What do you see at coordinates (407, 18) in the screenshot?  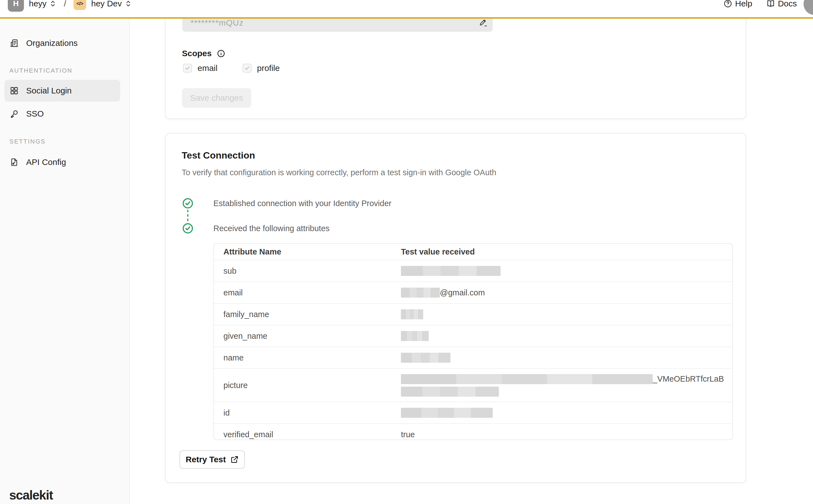 I see `accent-divider` at bounding box center [407, 18].